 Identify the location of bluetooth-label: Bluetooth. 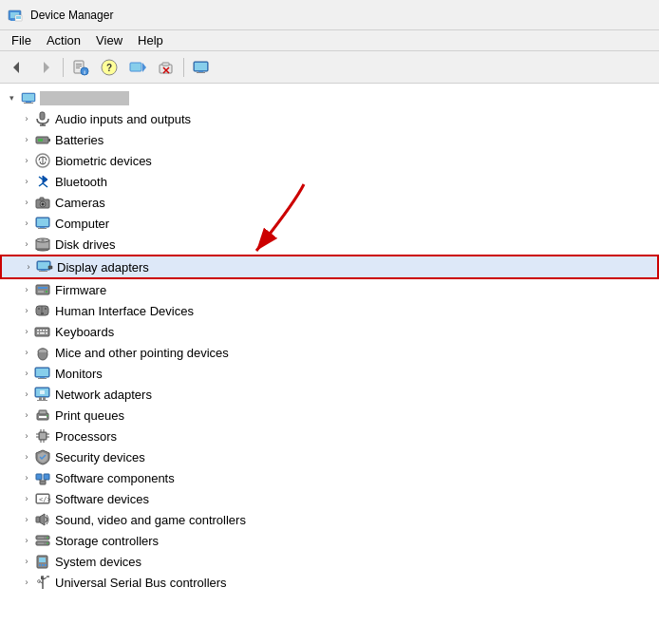
(82, 182).